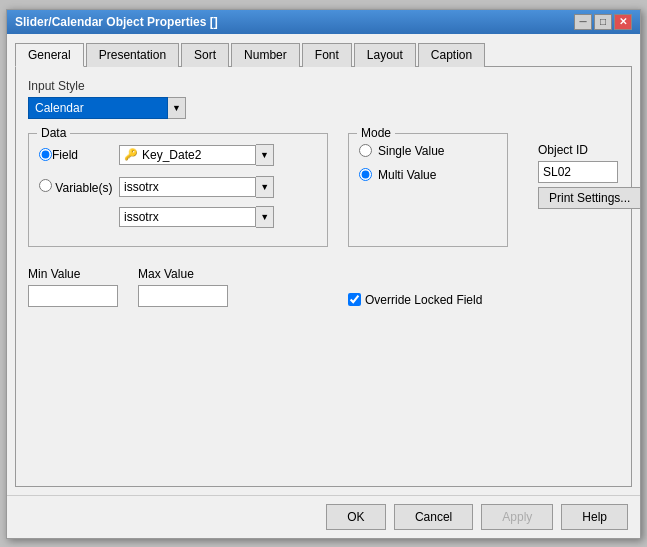  Describe the element at coordinates (324, 22) in the screenshot. I see `title-bar: Slider/Calendar Object Properties [] ─ □…` at that location.